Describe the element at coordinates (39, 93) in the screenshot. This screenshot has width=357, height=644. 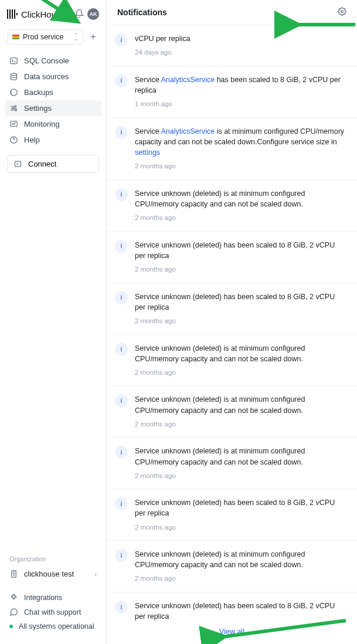
I see `sidebar-item-label: Backups` at that location.